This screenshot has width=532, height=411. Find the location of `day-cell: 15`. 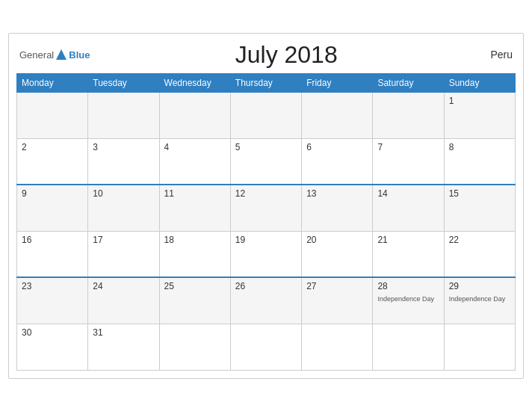

day-cell: 15 is located at coordinates (480, 208).